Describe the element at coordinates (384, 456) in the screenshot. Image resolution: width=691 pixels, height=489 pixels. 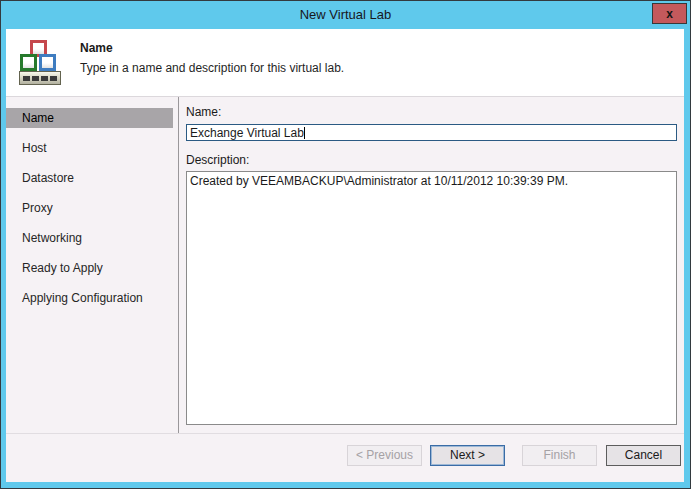
I see `previous-button: < Previous` at that location.